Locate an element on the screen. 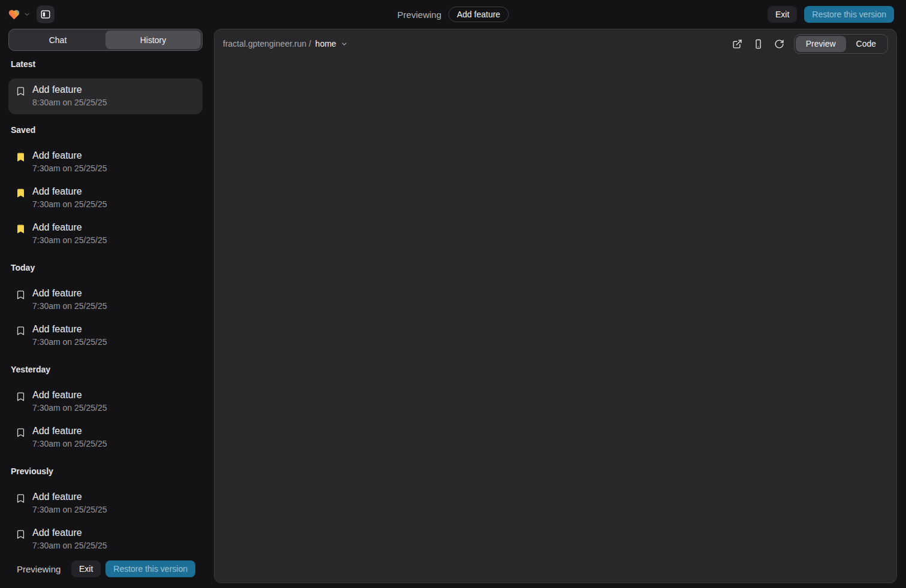 Image resolution: width=906 pixels, height=588 pixels. toggle-preview: Preview is located at coordinates (821, 44).